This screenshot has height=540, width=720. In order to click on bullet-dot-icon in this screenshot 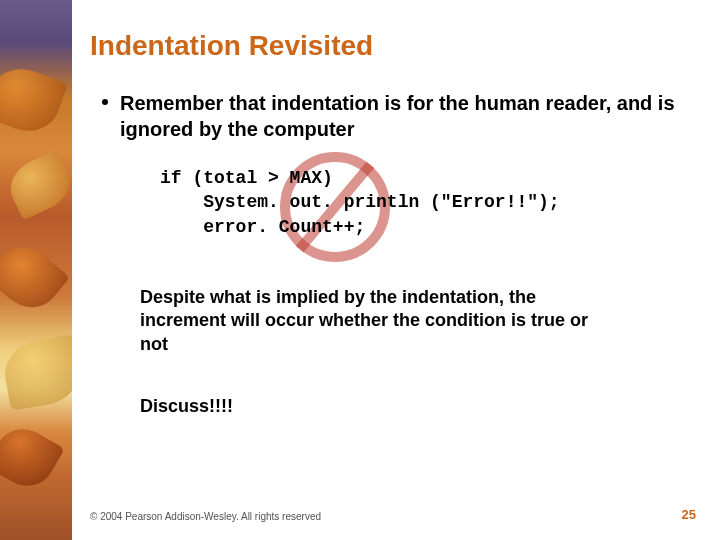, I will do `click(105, 102)`.